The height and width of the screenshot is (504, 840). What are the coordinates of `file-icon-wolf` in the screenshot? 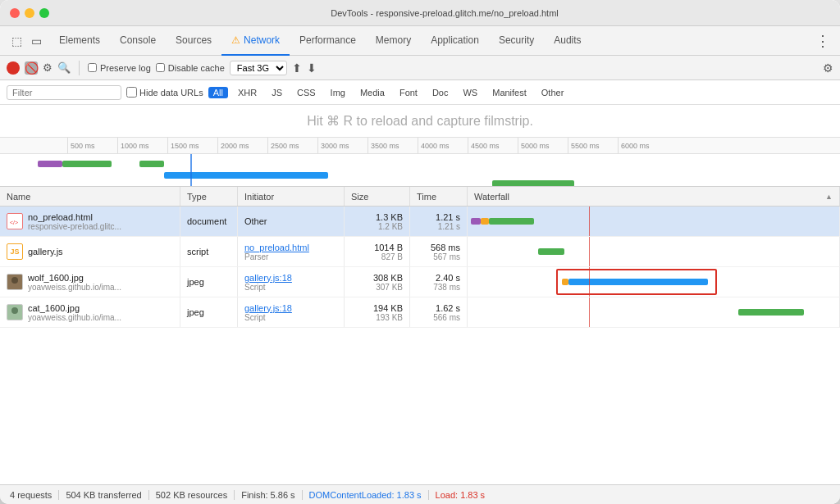 It's located at (15, 282).